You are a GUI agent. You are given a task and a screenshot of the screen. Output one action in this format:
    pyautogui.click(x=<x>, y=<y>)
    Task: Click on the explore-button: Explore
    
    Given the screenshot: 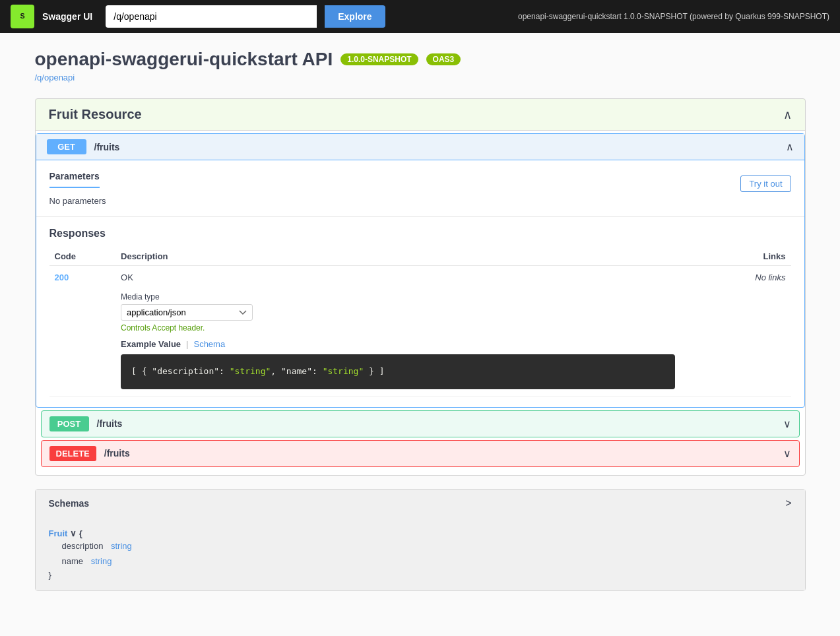 What is the action you would take?
    pyautogui.click(x=355, y=16)
    